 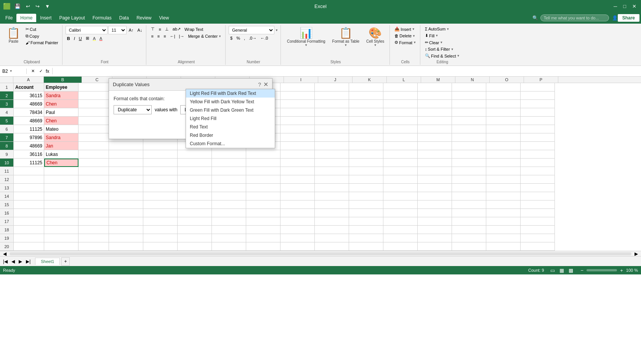 What do you see at coordinates (469, 154) in the screenshot?
I see `cell-n9` at bounding box center [469, 154].